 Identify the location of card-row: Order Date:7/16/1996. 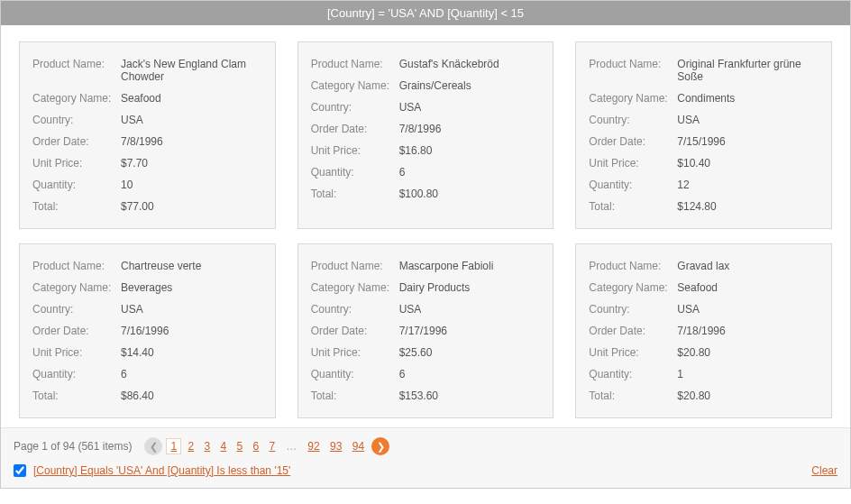
(148, 331).